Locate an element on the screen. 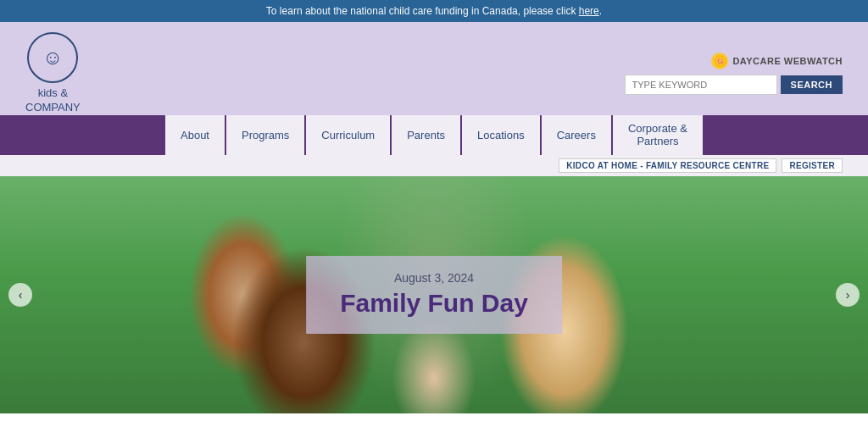  nav-item-locations: Locations is located at coordinates (501, 136).